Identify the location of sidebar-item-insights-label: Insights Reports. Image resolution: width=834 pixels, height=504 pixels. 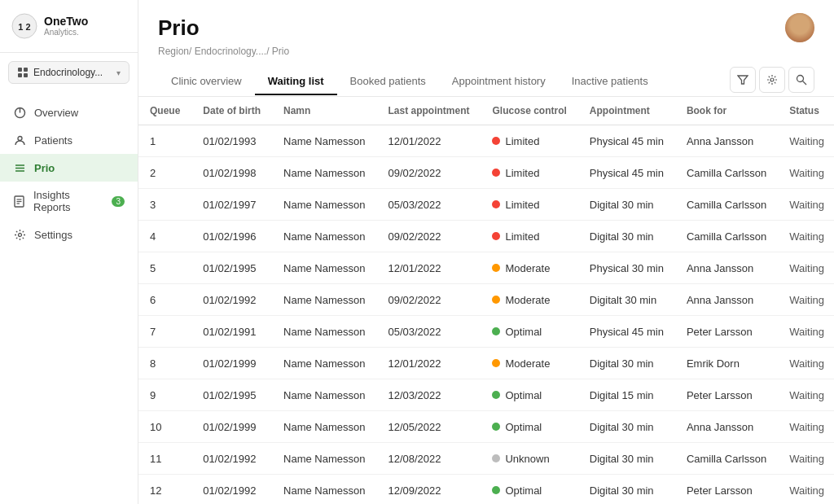
(67, 201).